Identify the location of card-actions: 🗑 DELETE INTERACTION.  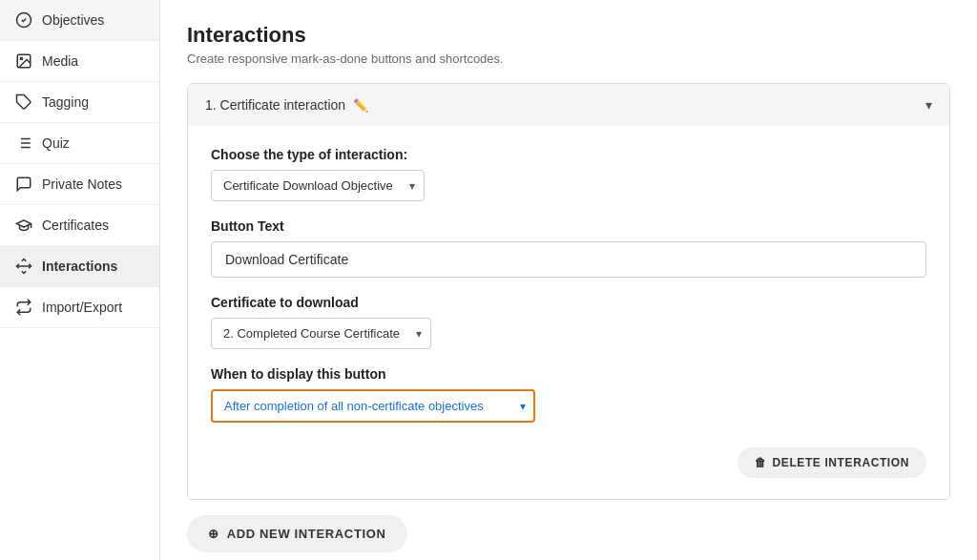
(569, 459).